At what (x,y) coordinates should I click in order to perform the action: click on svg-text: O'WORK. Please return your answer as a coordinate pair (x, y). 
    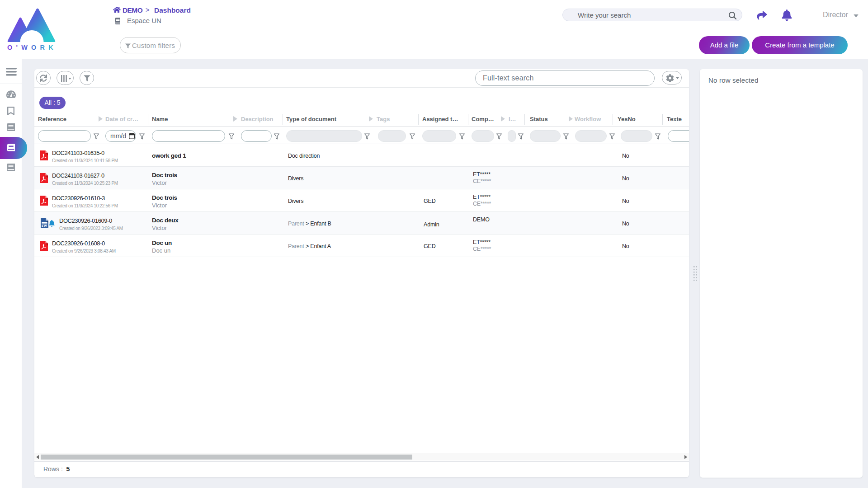
    Looking at the image, I should click on (32, 47).